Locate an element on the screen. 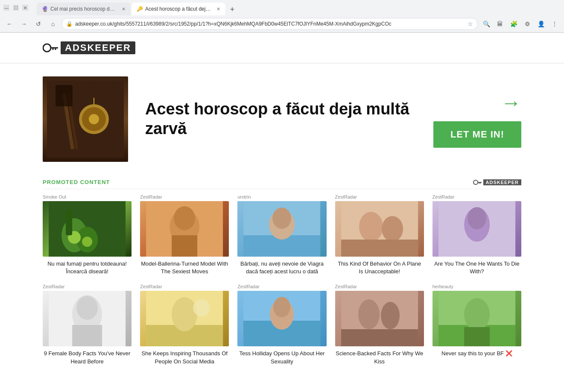 This screenshot has width=564, height=392. forward-button: → is located at coordinates (24, 24).